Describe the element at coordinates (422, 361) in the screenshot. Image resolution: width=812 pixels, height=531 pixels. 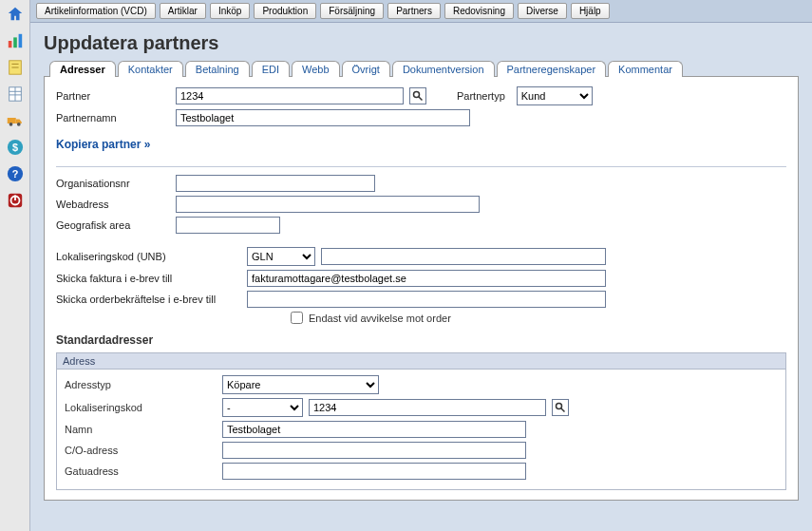
I see `address-panel-header: Adress` at that location.